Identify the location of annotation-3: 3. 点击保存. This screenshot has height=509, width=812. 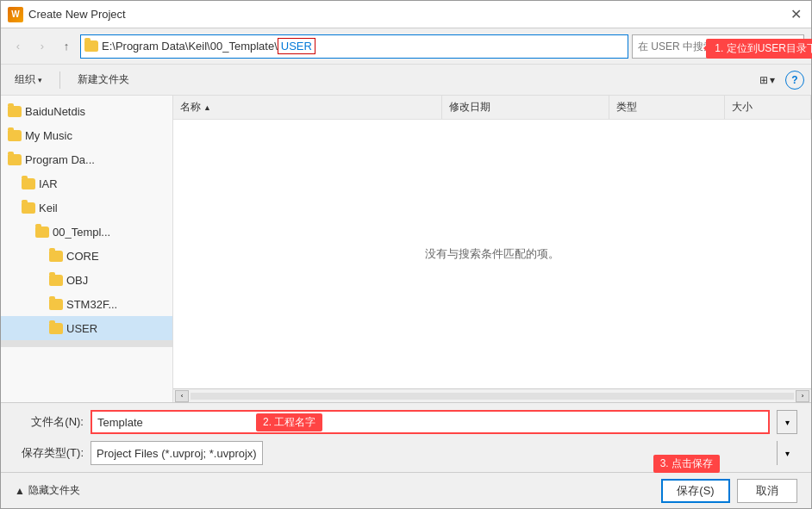
(686, 463).